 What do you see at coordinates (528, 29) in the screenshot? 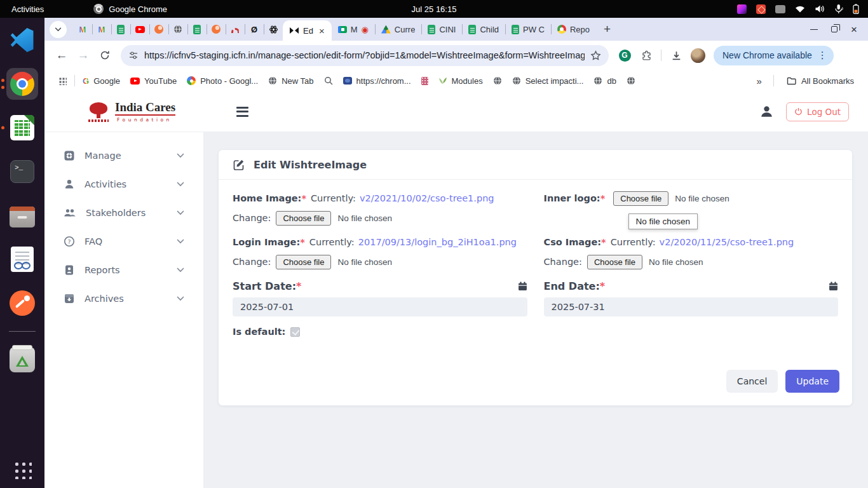
I see `tab-sheet-pw: PW C` at bounding box center [528, 29].